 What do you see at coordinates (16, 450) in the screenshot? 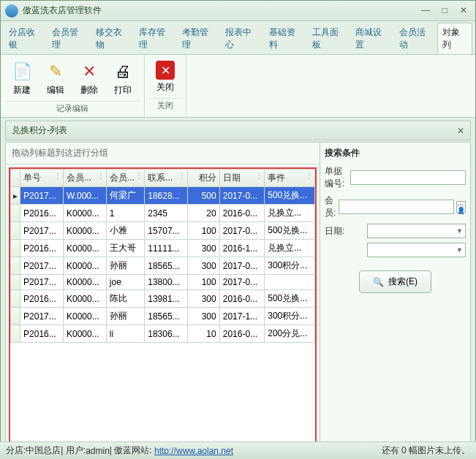
I see `status-branch-prefix: 分店:` at bounding box center [16, 450].